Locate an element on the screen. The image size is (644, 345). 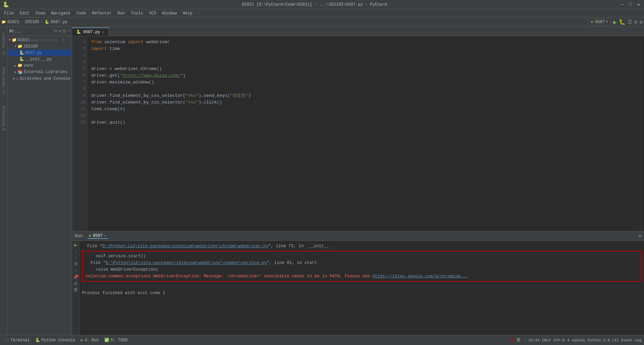
menu-run: Run is located at coordinates (121, 13).